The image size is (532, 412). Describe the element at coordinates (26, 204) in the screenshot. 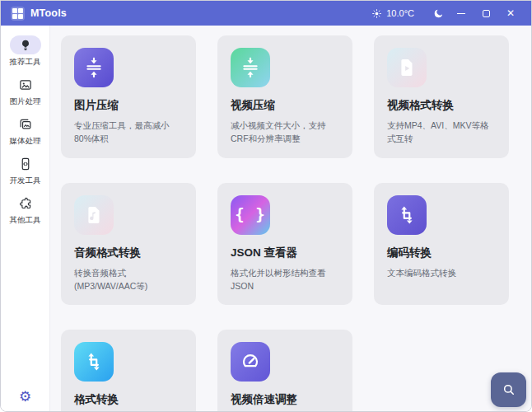

I see `puzzle-icon` at that location.